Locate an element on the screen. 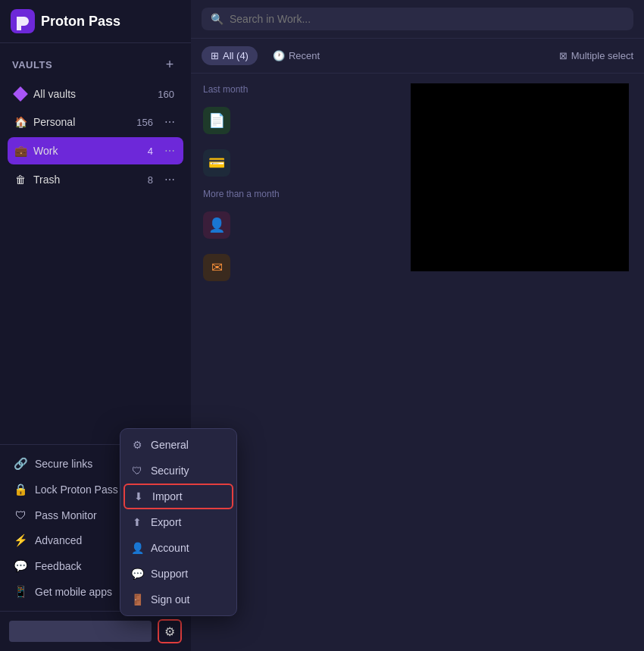 The height and width of the screenshot is (651, 644). filter-bar: ⊞ All (4) 🕐 Recent ⊠ Multiple select is located at coordinates (417, 56).